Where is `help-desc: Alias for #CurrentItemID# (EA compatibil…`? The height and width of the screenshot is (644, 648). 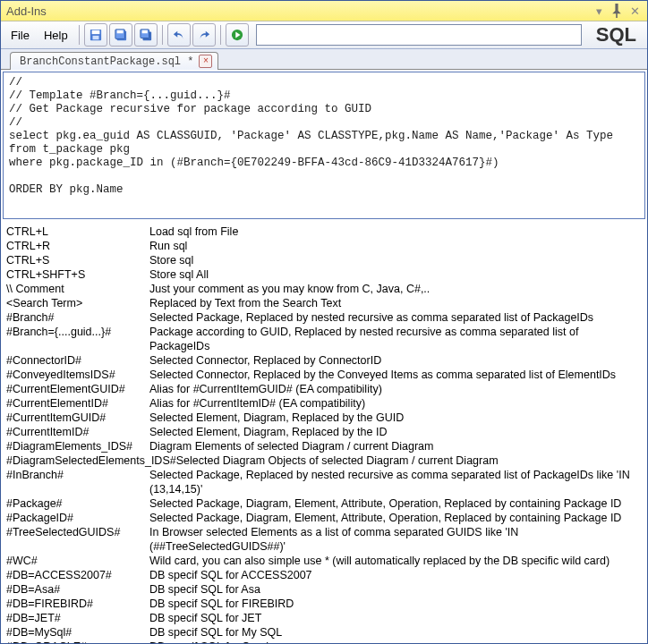 help-desc: Alias for #CurrentItemID# (EA compatibil… is located at coordinates (396, 403).